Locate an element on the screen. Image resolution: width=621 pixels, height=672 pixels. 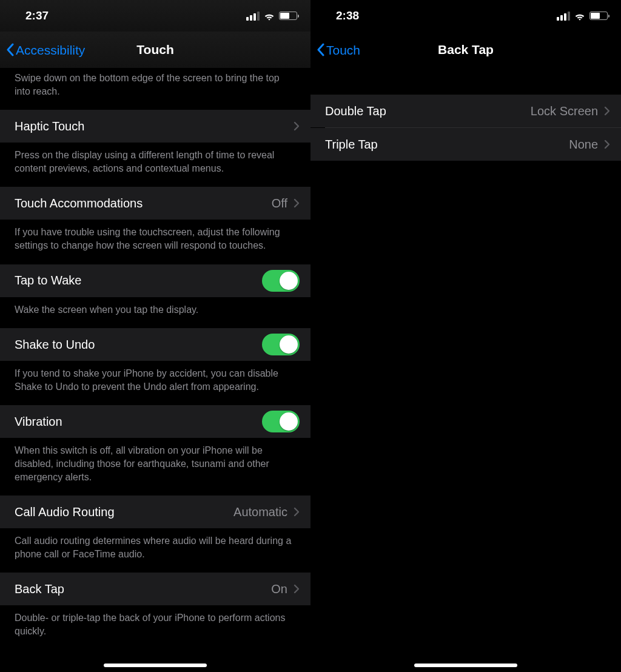
back-label: Accessibility is located at coordinates (50, 50).